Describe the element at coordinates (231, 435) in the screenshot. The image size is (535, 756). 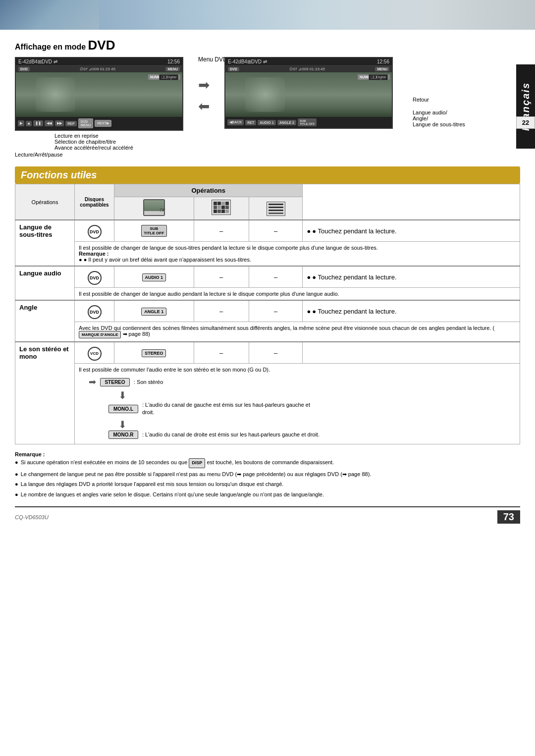
I see `mono-r-desc: : L'audio du canal de droite est émis su…` at that location.